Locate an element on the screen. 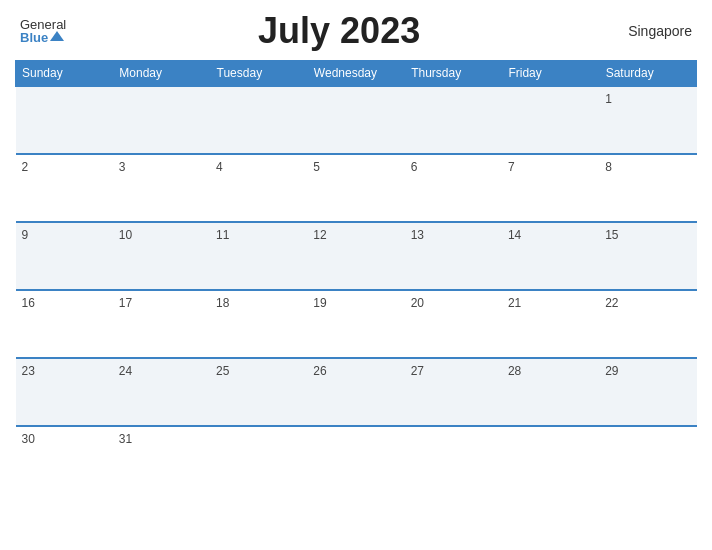  col-friday: Friday is located at coordinates (550, 74).